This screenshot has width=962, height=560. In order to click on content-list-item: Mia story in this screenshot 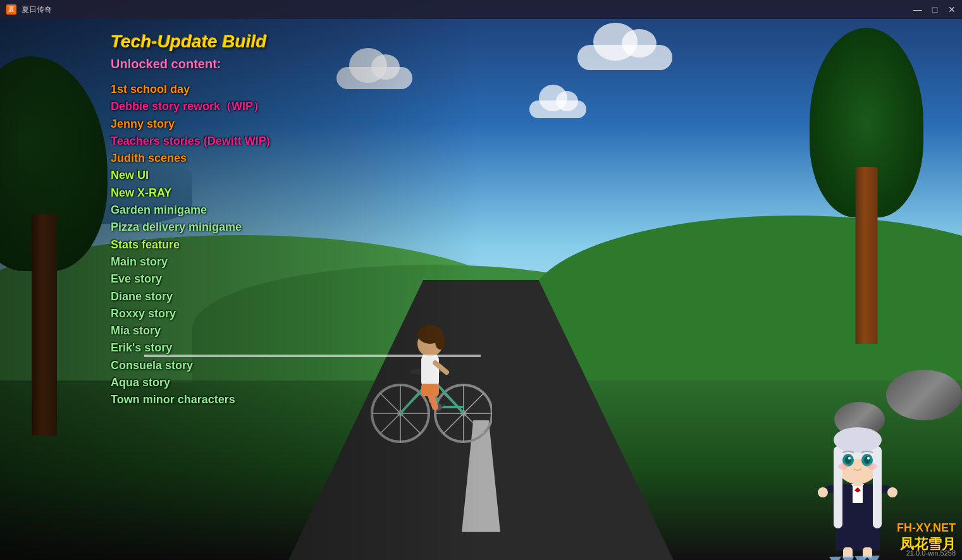, I will do `click(190, 331)`.